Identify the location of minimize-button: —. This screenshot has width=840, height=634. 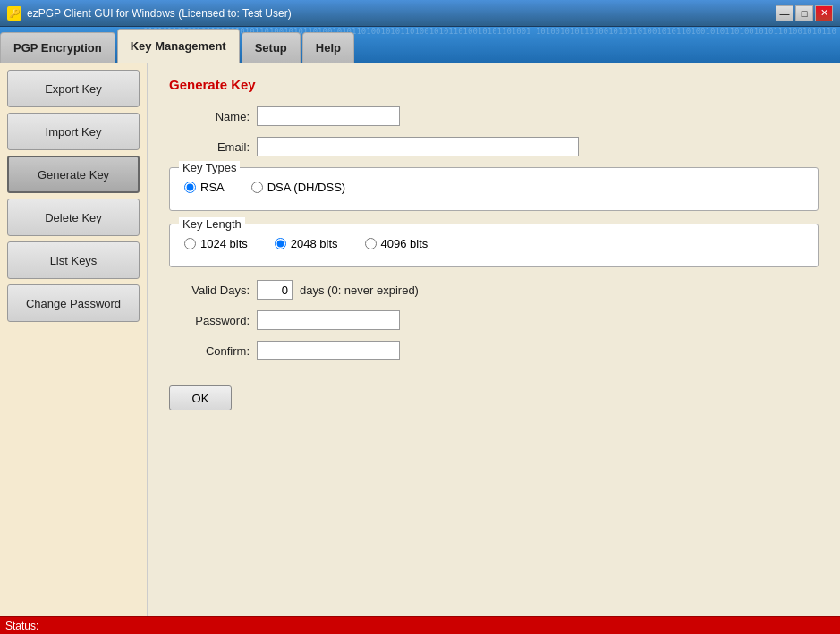
(785, 13).